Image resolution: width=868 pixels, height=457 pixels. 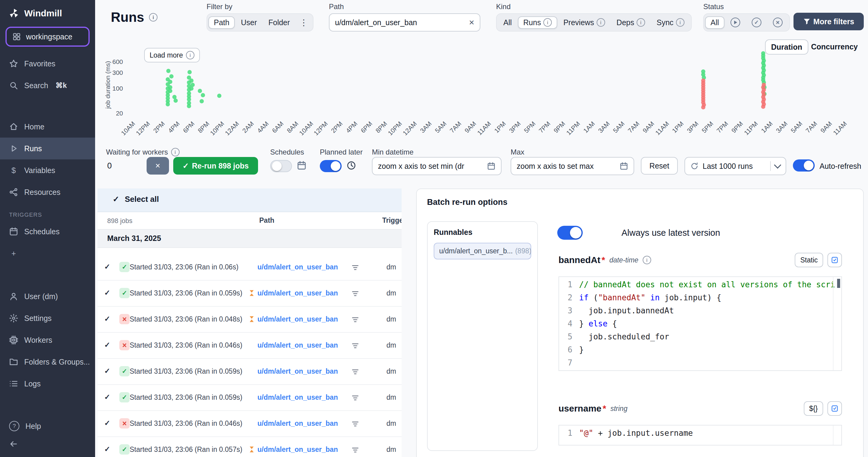 What do you see at coordinates (48, 340) in the screenshot?
I see `sidebar-item-workers: Workers` at bounding box center [48, 340].